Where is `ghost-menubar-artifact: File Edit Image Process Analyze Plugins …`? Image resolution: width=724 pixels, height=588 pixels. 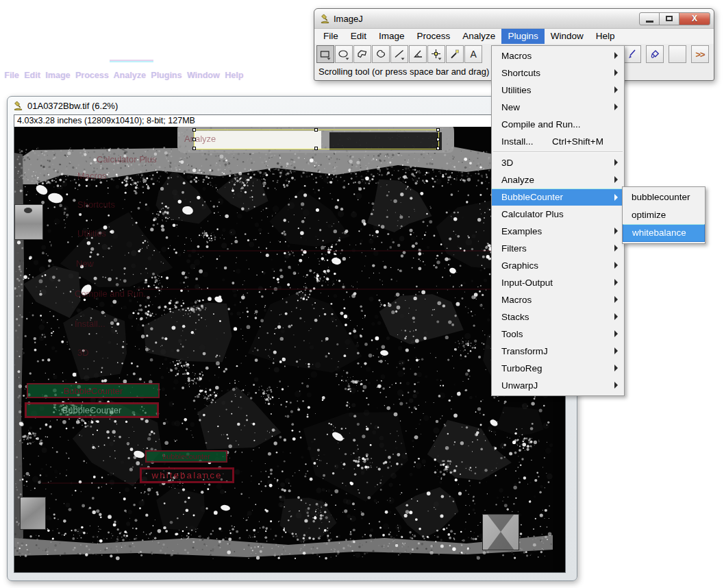 ghost-menubar-artifact: File Edit Image Process Analyze Plugins … is located at coordinates (121, 75).